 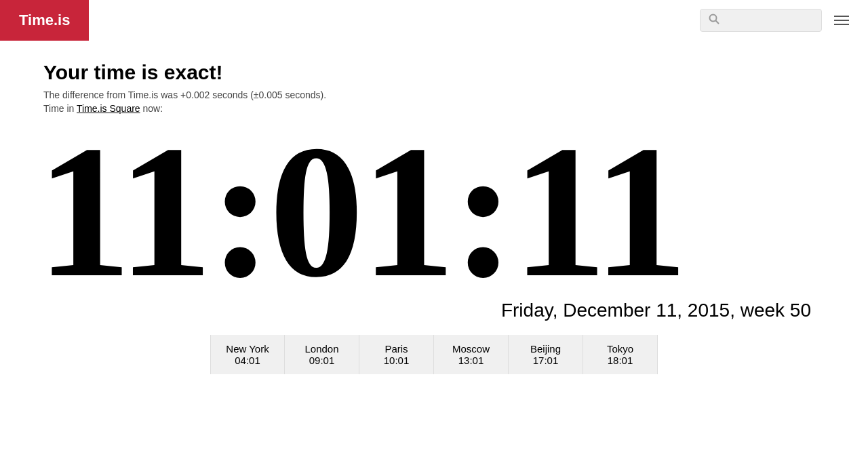 I want to click on city-item-new-york: New York04:01, so click(x=248, y=355).